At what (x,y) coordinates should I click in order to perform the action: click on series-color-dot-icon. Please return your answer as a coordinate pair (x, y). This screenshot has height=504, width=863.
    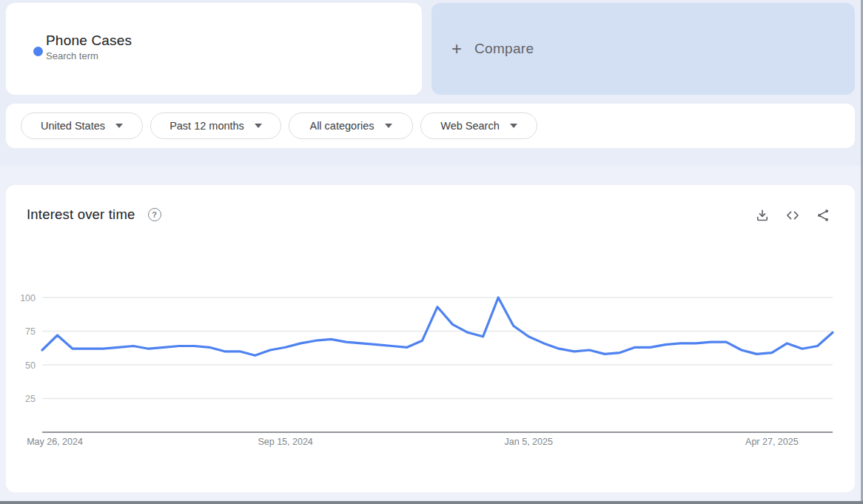
    Looking at the image, I should click on (38, 52).